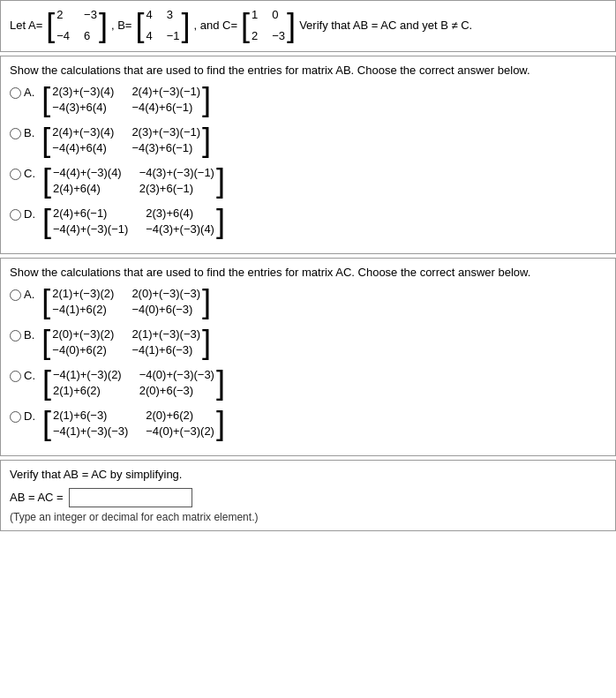  What do you see at coordinates (308, 221) in the screenshot?
I see `option-AB-D: D. [ 2(4)+6(−1)2(3)+6(4) −4(4)+(−3)(−1)−…` at bounding box center [308, 221].